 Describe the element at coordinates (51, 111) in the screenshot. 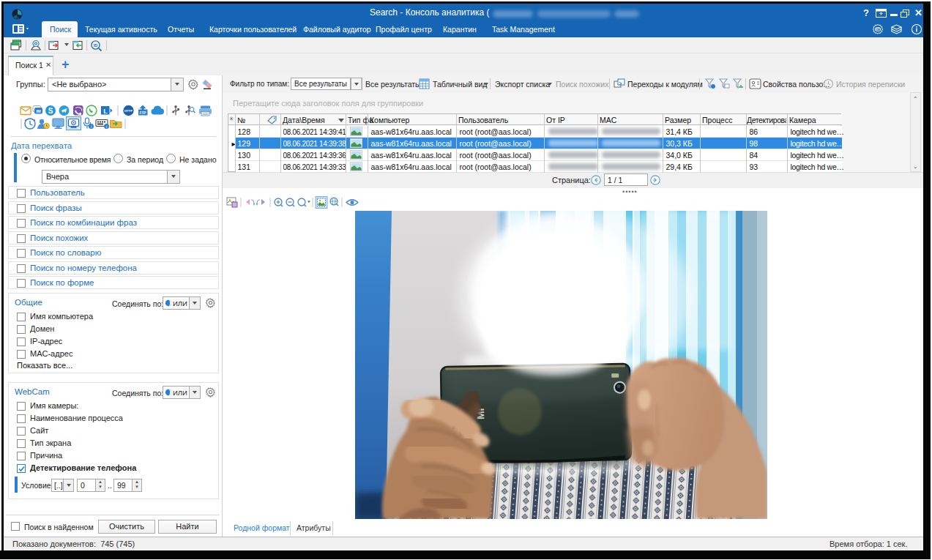

I see `svg-text: S` at that location.